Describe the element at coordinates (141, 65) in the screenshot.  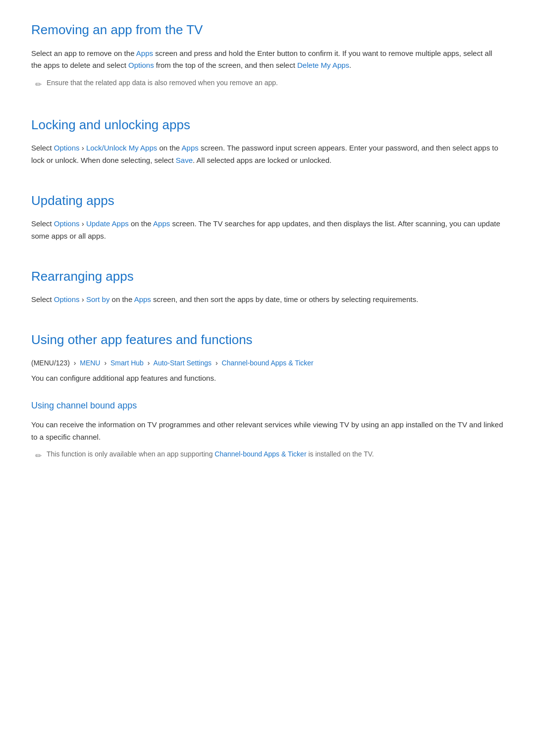
I see `link-options-1: Options` at that location.